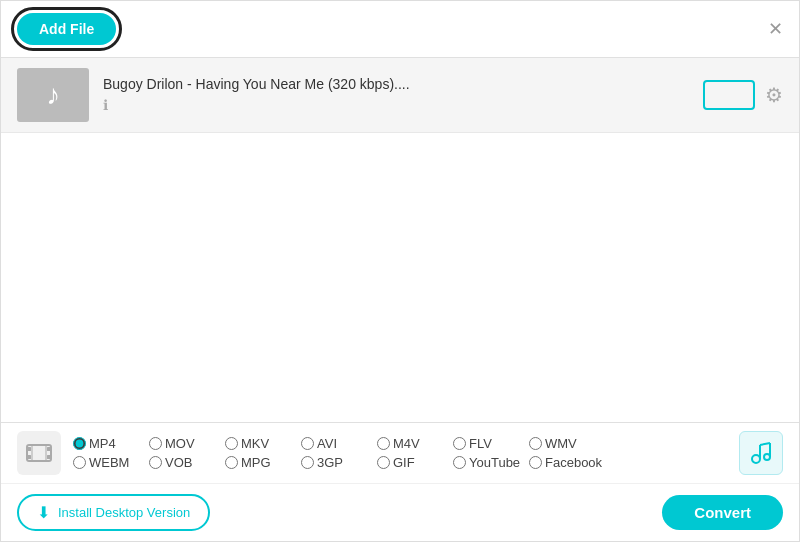  I want to click on format-label-avi: AVI, so click(327, 444).